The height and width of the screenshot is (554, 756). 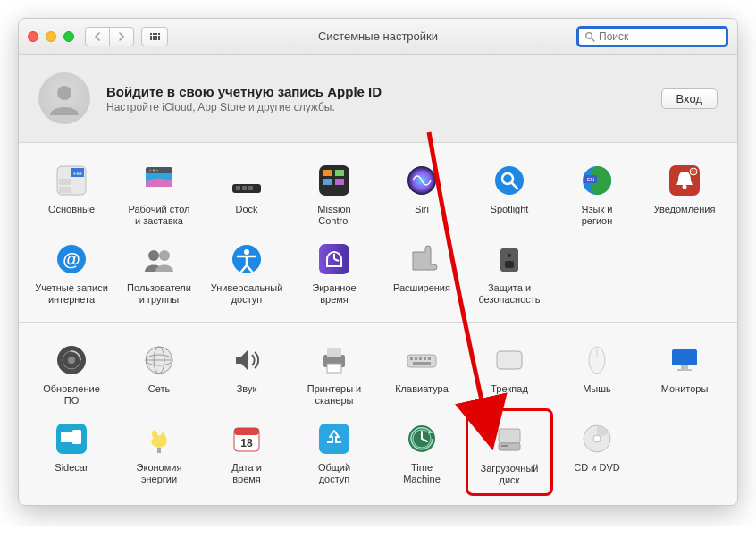 What do you see at coordinates (334, 439) in the screenshot?
I see `sharing-icon` at bounding box center [334, 439].